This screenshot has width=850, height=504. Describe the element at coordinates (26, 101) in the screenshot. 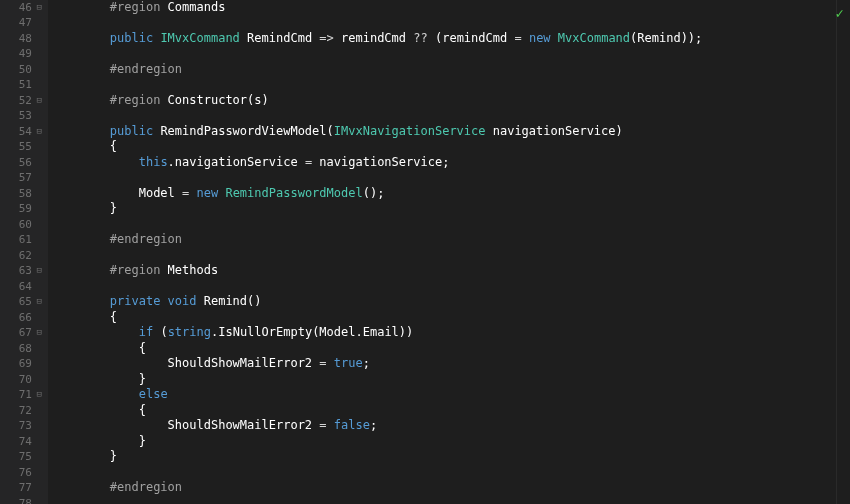

I see `line-number: 52⊟` at that location.